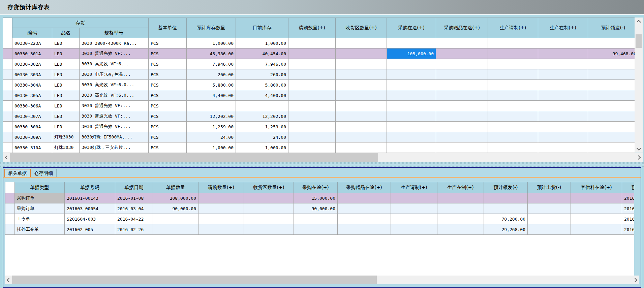 This screenshot has width=644, height=288. What do you see at coordinates (639, 85) in the screenshot?
I see `v-scroll-track` at bounding box center [639, 85].